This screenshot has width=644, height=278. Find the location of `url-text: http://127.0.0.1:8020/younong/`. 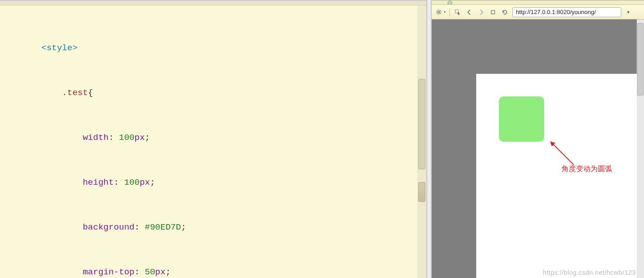

url-text: http://127.0.0.1:8020/younong/ is located at coordinates (556, 12).